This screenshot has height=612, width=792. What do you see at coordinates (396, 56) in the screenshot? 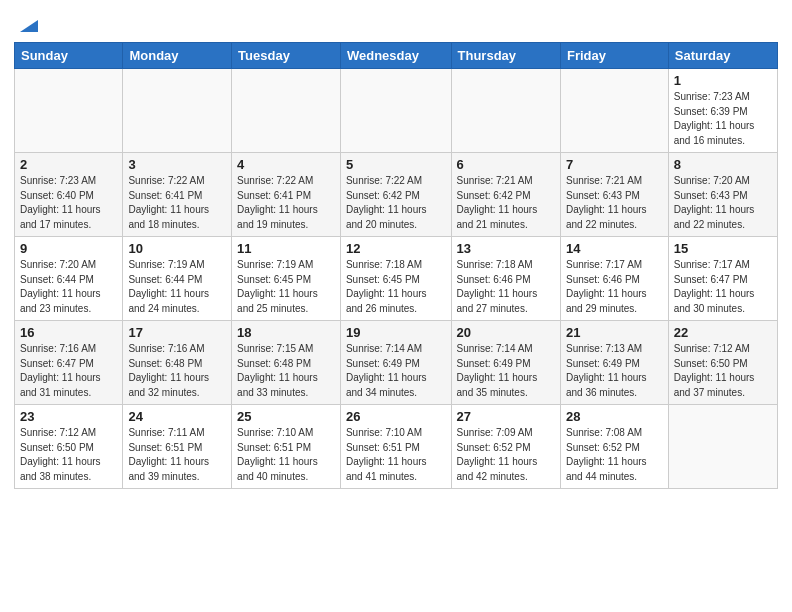
I see `weekday-header-row: SundayMondayTuesdayWednesdayThursdayFrid…` at bounding box center [396, 56].